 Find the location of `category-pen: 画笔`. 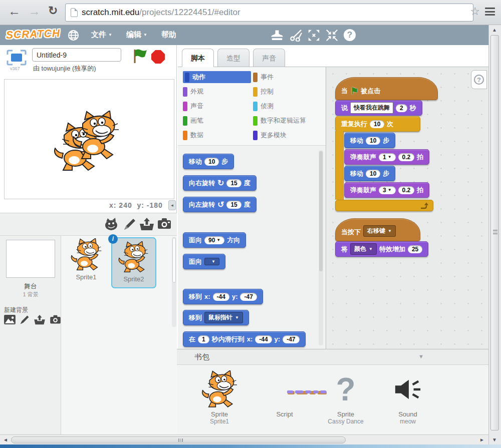

category-pen: 画笔 is located at coordinates (193, 121).